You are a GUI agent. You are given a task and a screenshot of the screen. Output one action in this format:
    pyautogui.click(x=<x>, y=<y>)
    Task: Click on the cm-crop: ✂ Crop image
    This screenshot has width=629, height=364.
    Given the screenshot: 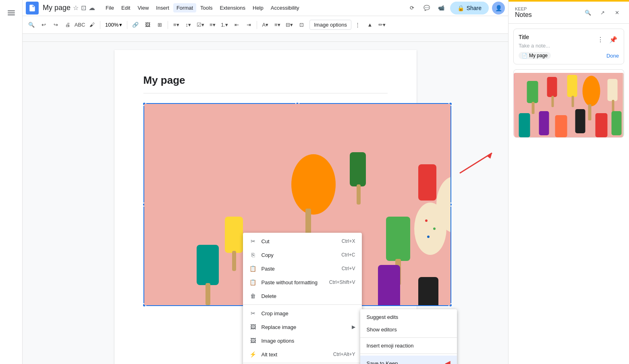 What is the action you would take?
    pyautogui.click(x=302, y=313)
    